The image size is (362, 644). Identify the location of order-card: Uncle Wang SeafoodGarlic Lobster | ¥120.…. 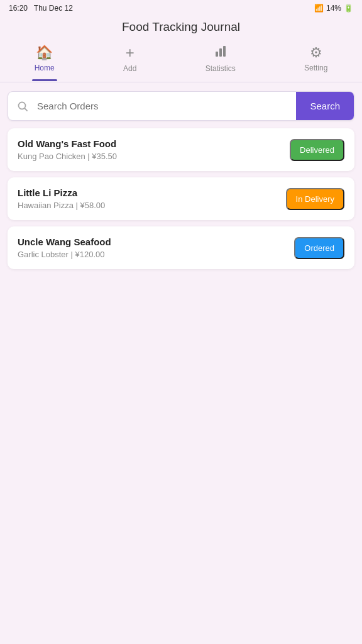
(181, 248).